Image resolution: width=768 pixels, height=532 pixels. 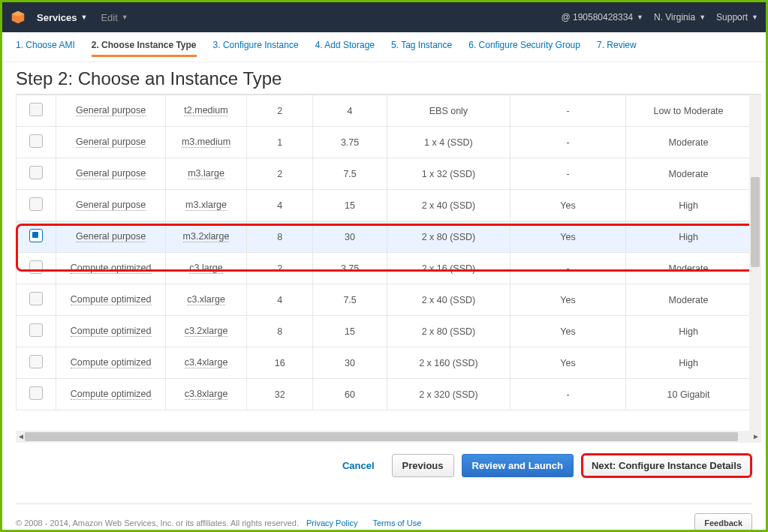 What do you see at coordinates (206, 363) in the screenshot?
I see `instance-type: c3.4xlarge` at bounding box center [206, 363].